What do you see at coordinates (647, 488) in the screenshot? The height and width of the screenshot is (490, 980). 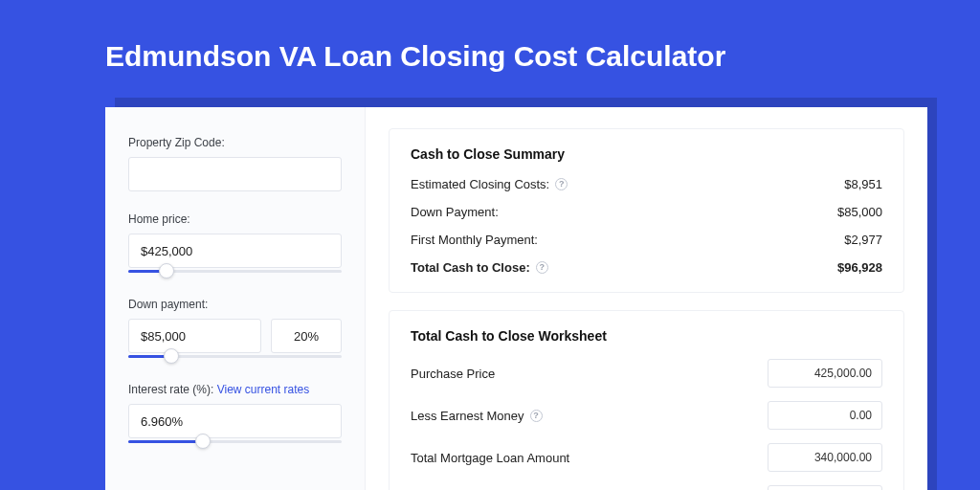 I see `worksheet-row: Total Second Mortgage Amount ?` at bounding box center [647, 488].